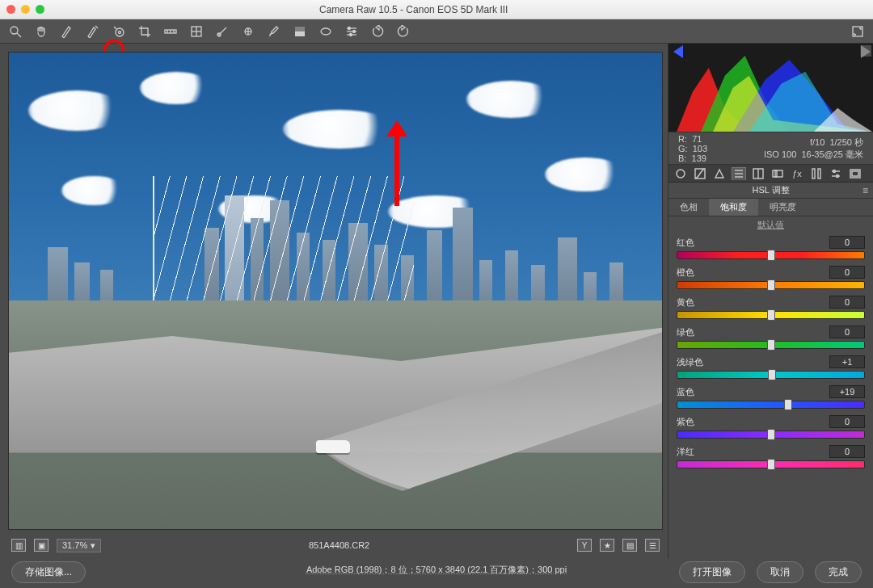 This screenshot has height=588, width=873. What do you see at coordinates (771, 426) in the screenshot?
I see `slider-purples: 紫色0` at bounding box center [771, 426].